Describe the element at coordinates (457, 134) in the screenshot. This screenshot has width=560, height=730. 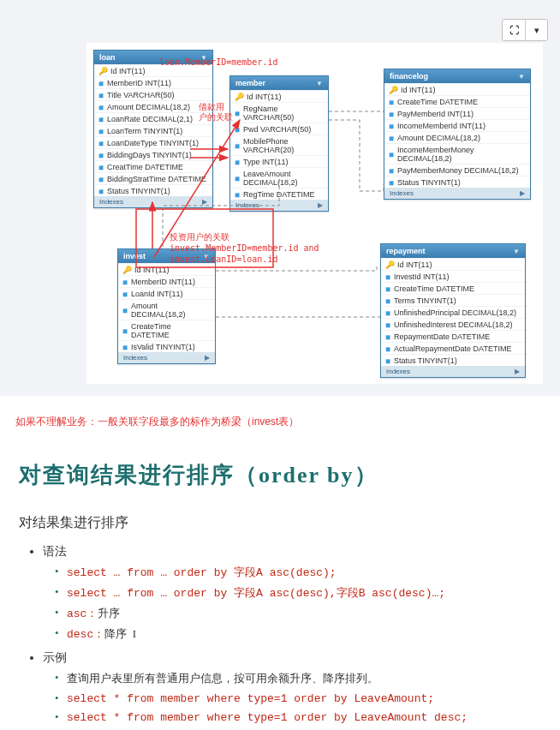
I see `entity-financelog: financelog ▼ 🔑Id INT(11)◆CreateTime DATE…` at that location.